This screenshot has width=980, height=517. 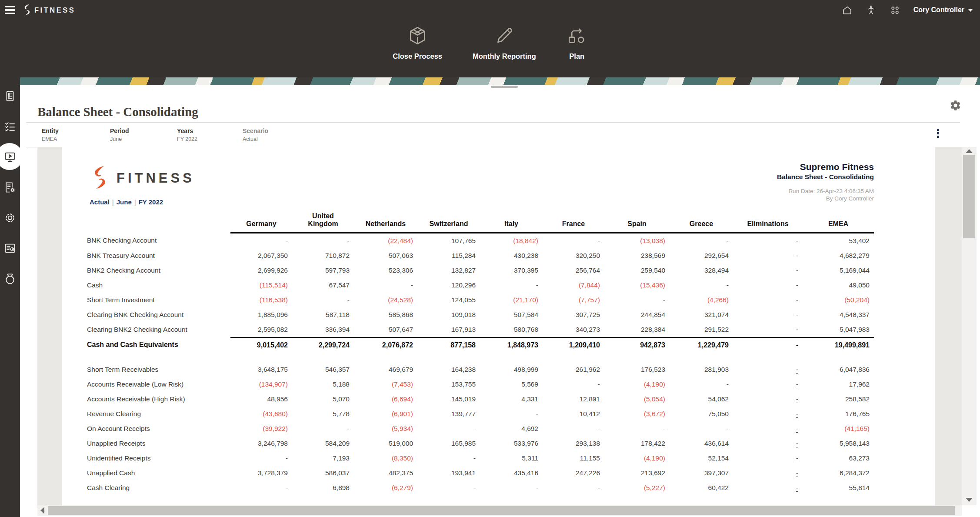 What do you see at coordinates (969, 197) in the screenshot?
I see `vertical-scroll-thumb` at bounding box center [969, 197].